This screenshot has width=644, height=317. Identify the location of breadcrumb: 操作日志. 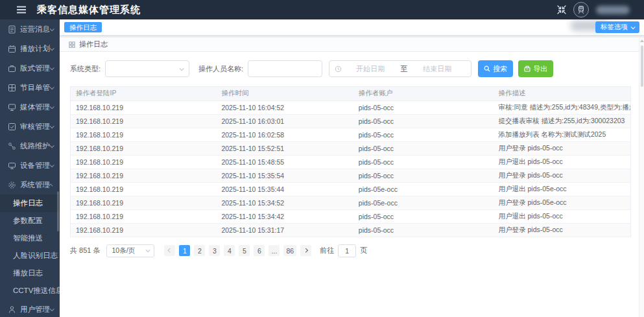
(352, 45).